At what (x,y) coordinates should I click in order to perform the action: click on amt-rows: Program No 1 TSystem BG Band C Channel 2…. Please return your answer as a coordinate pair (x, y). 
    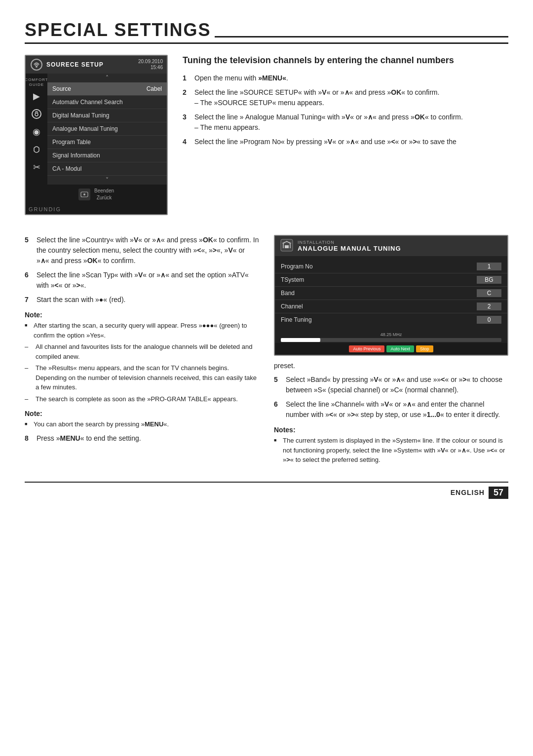
    Looking at the image, I should click on (391, 293).